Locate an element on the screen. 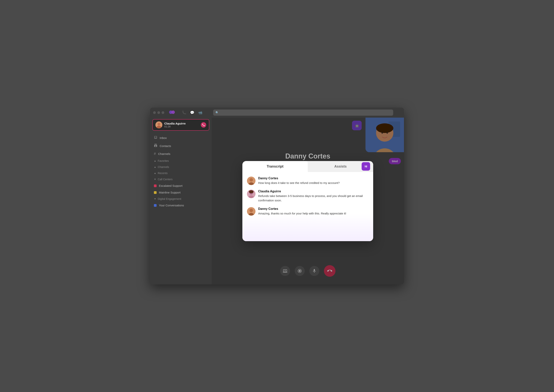 This screenshot has width=554, height=392. call-centers-label: Call Centers is located at coordinates (165, 179).